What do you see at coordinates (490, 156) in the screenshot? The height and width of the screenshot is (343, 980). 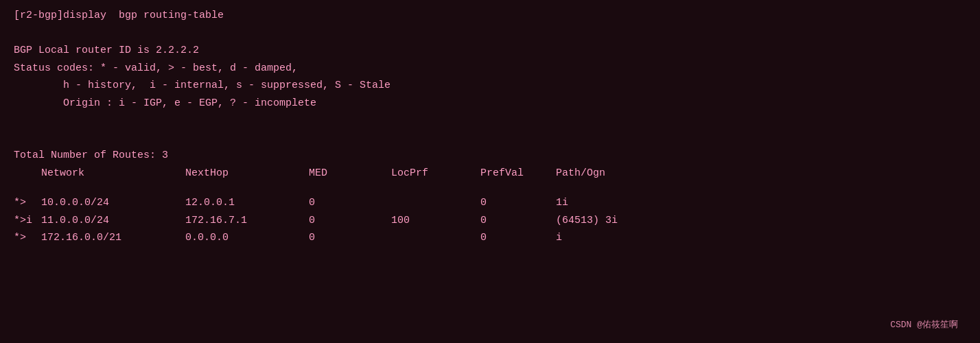 I see `total-routes: Total Number of Routes: 3` at bounding box center [490, 156].